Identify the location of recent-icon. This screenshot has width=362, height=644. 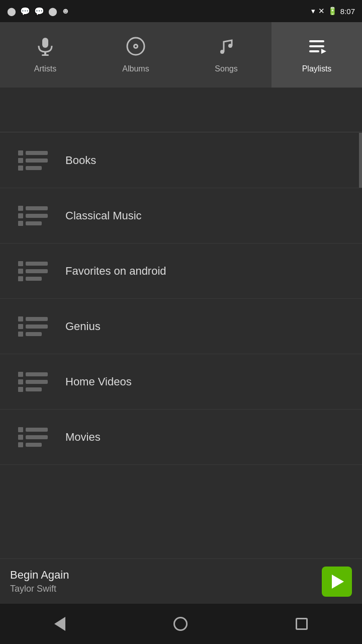
(302, 624).